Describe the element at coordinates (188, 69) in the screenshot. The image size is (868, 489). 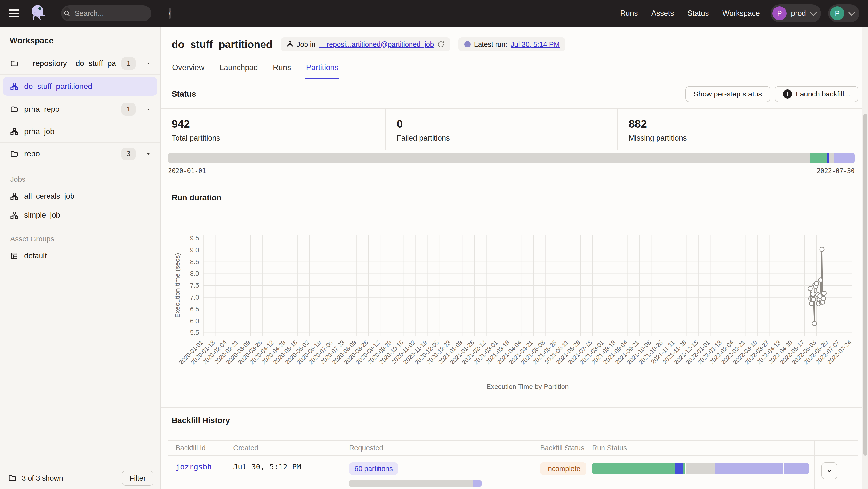
I see `tab-overview: Overview` at that location.